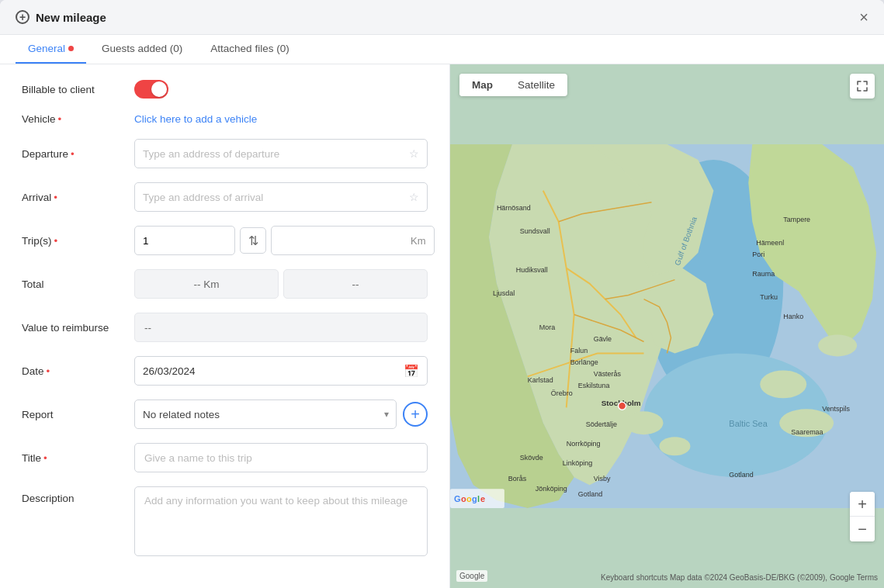 The width and height of the screenshot is (884, 588). What do you see at coordinates (864, 17) in the screenshot?
I see `close-button: ×` at bounding box center [864, 17].